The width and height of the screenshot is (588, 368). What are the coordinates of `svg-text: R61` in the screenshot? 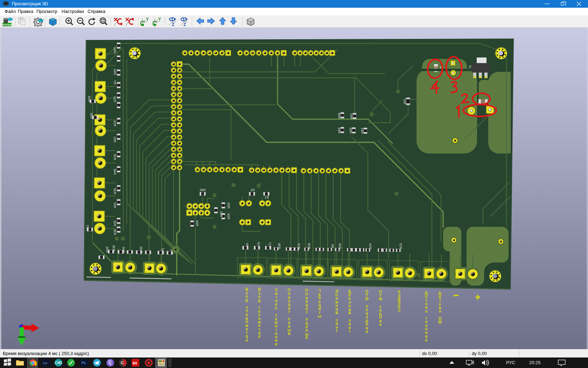 It's located at (351, 116).